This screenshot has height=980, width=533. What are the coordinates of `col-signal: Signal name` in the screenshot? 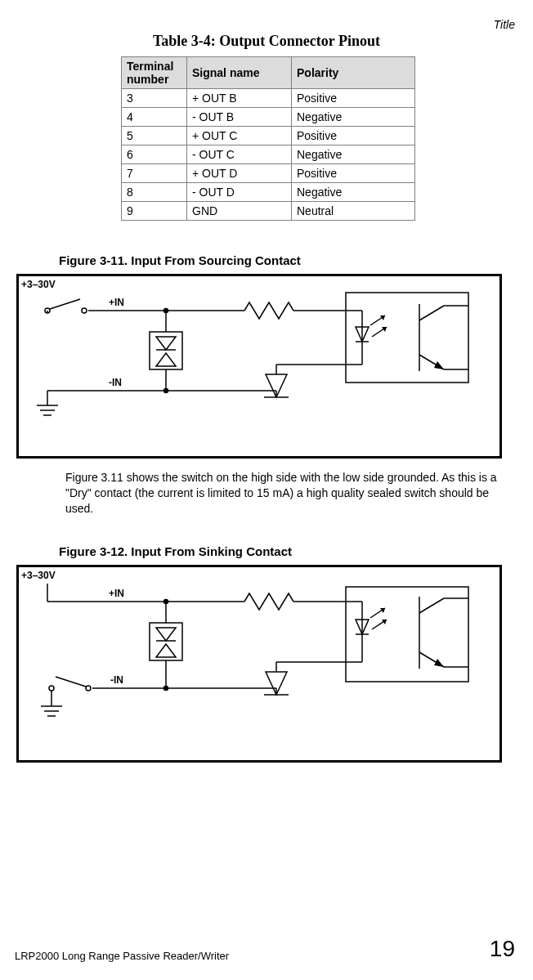 It's located at (240, 74).